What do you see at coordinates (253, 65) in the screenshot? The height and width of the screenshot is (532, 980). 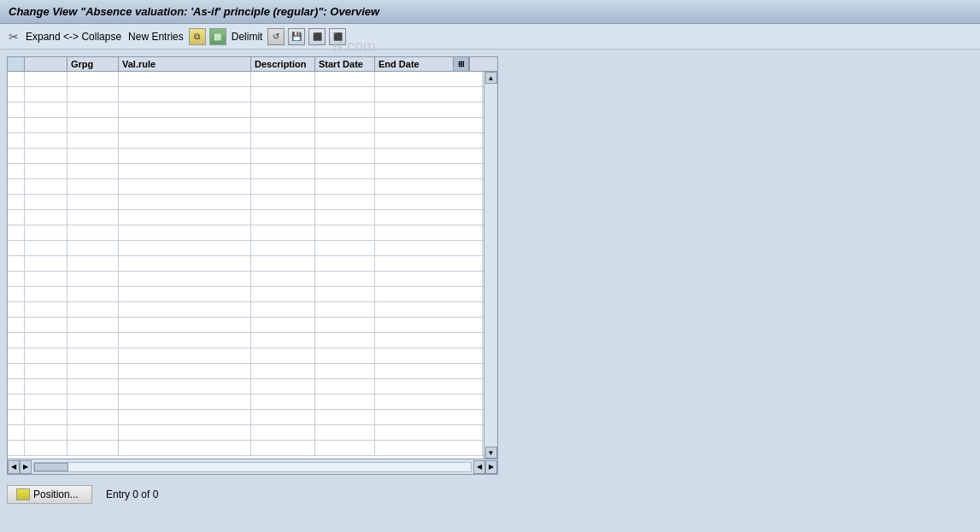 I see `table-header: Grpg Val.rule Description Start Date End…` at bounding box center [253, 65].